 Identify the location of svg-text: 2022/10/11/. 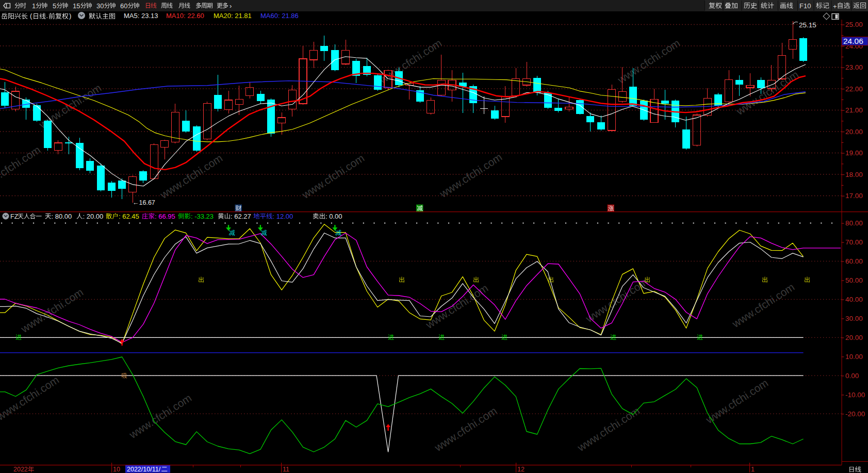
(144, 469).